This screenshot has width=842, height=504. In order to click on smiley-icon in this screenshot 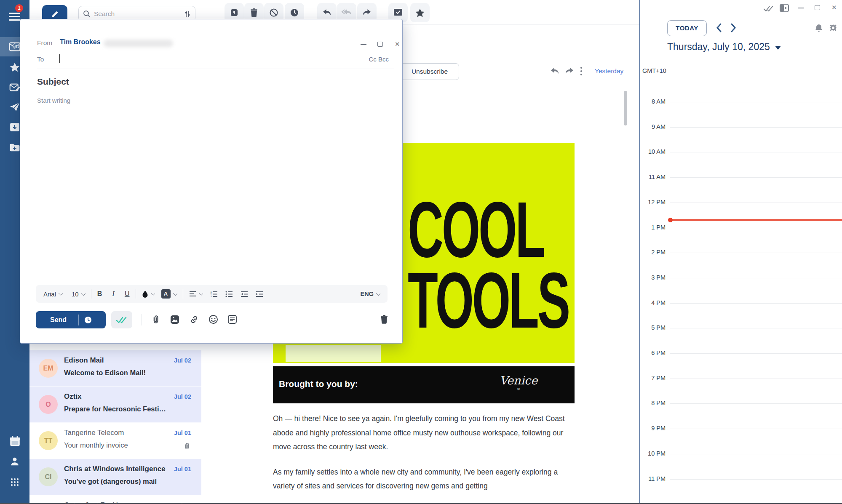, I will do `click(213, 319)`.